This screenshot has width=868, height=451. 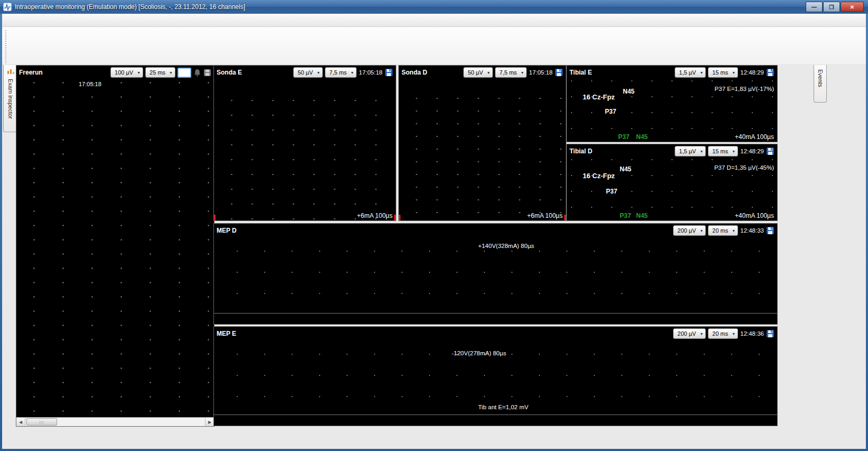 I want to click on save-icon-disabled, so click(x=207, y=73).